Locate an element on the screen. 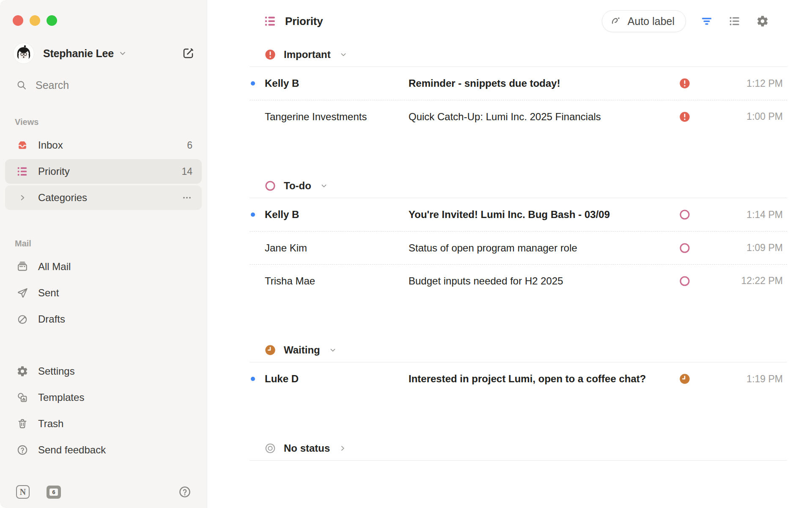 The width and height of the screenshot is (812, 508). mail-time: 12:22 PM is located at coordinates (742, 281).